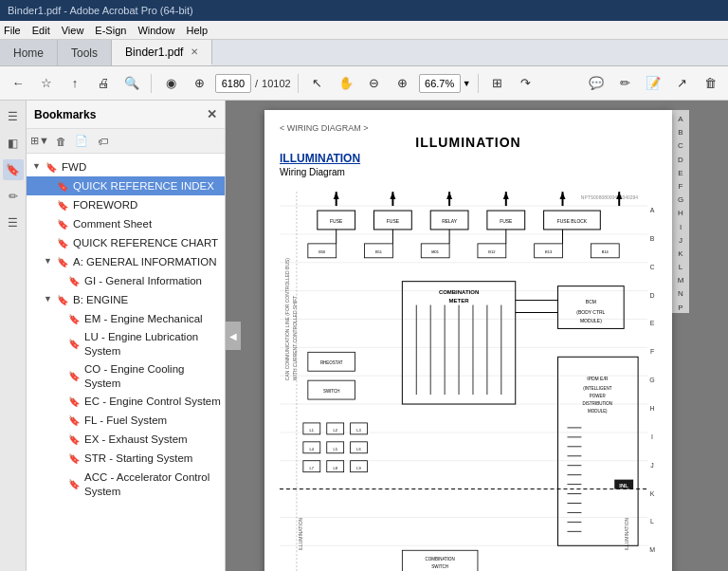  Describe the element at coordinates (155, 30) in the screenshot. I see `menu-window: Window` at that location.